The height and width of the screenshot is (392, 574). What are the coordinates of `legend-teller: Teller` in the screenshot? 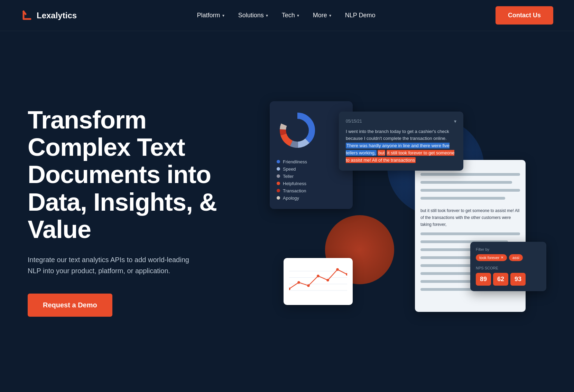 It's located at (311, 176).